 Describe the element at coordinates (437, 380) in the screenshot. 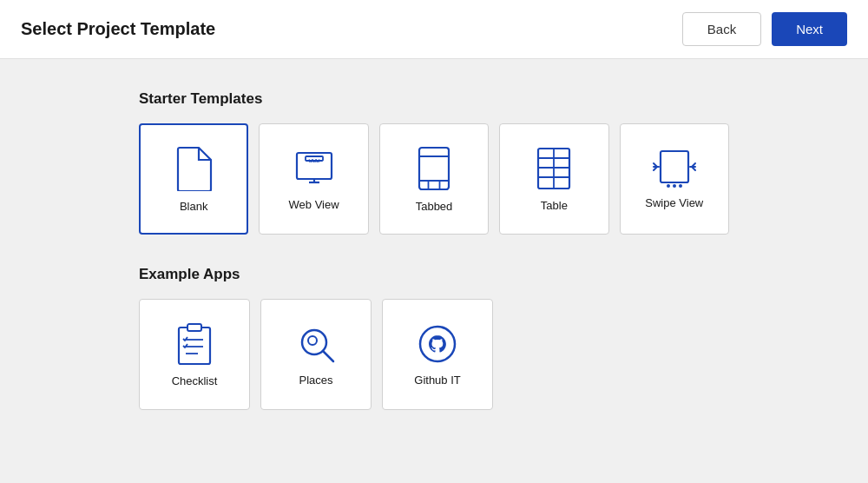

I see `github-it-label: Github IT` at that location.